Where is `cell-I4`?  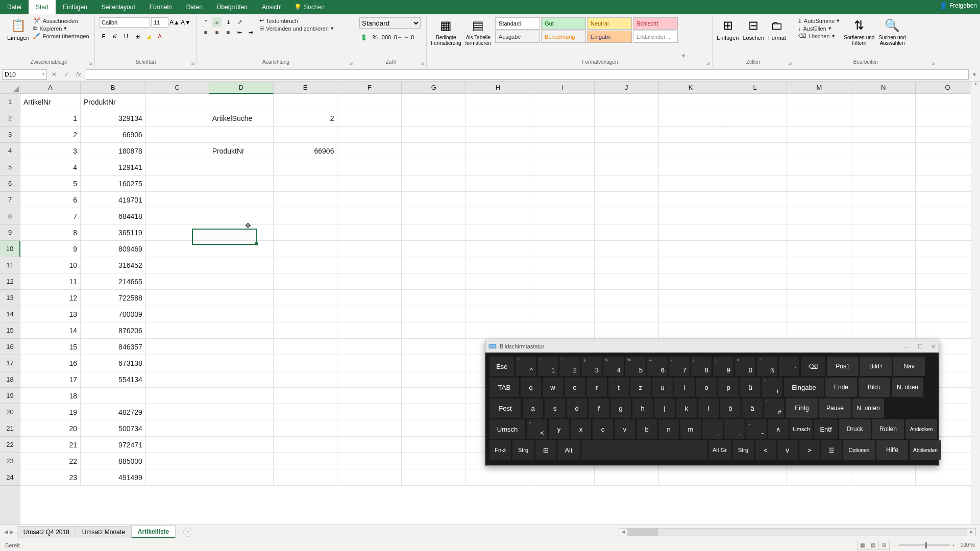 cell-I4 is located at coordinates (562, 151).